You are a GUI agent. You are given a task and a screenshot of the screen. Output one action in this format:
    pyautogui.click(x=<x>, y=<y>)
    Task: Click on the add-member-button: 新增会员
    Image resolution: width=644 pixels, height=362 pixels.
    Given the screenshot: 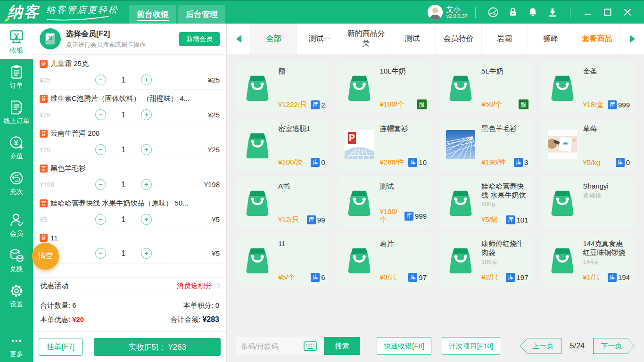 What is the action you would take?
    pyautogui.click(x=199, y=39)
    